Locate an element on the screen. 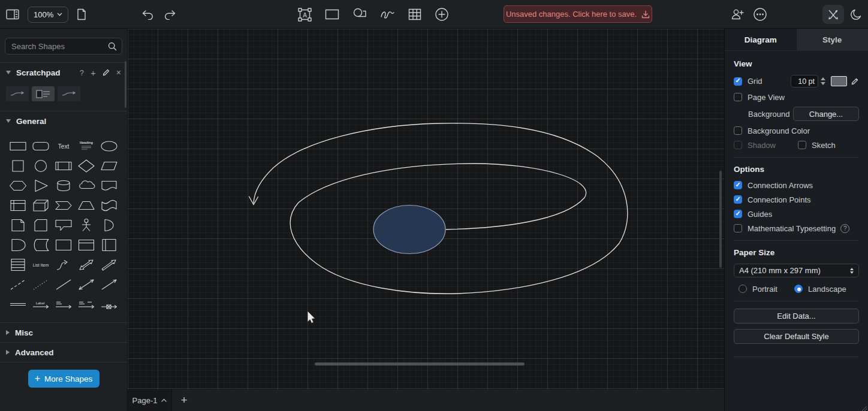  more-options-icon is located at coordinates (760, 14).